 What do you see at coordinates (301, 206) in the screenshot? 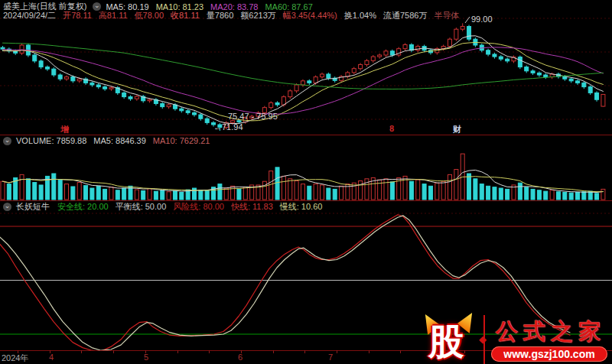
I see `stat: 慢线: 10.60` at bounding box center [301, 206].